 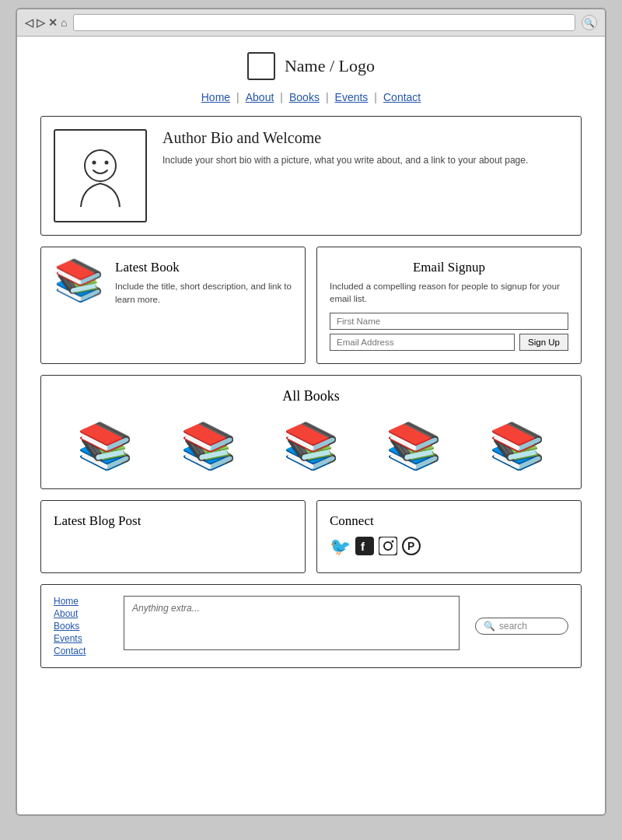 What do you see at coordinates (81, 626) in the screenshot?
I see `footer-nav: Home About Books Events Contact` at bounding box center [81, 626].